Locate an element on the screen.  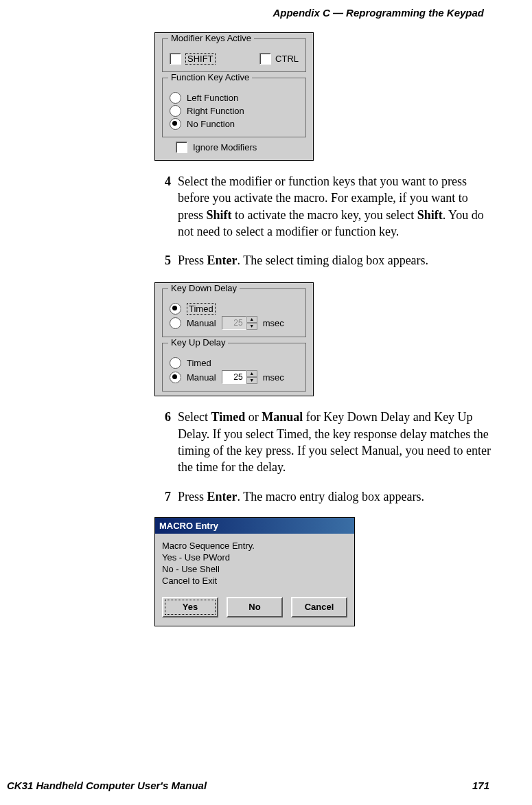
step-text: . The macro entry dialog box appears. is located at coordinates (331, 497).